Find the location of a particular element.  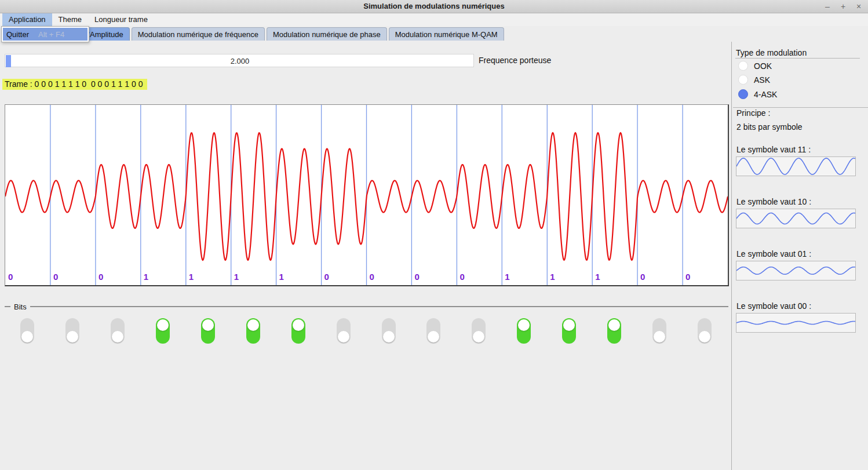

minimize-icon: – is located at coordinates (827, 6).